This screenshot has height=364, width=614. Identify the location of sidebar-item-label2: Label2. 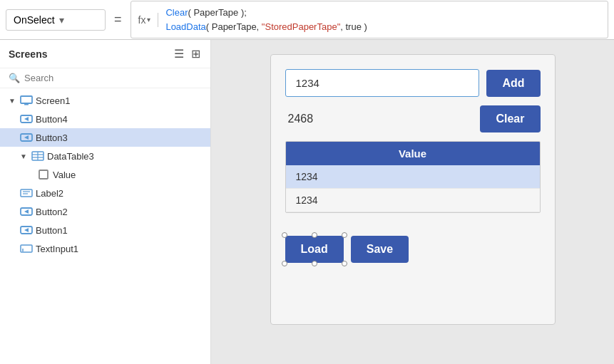
(106, 193).